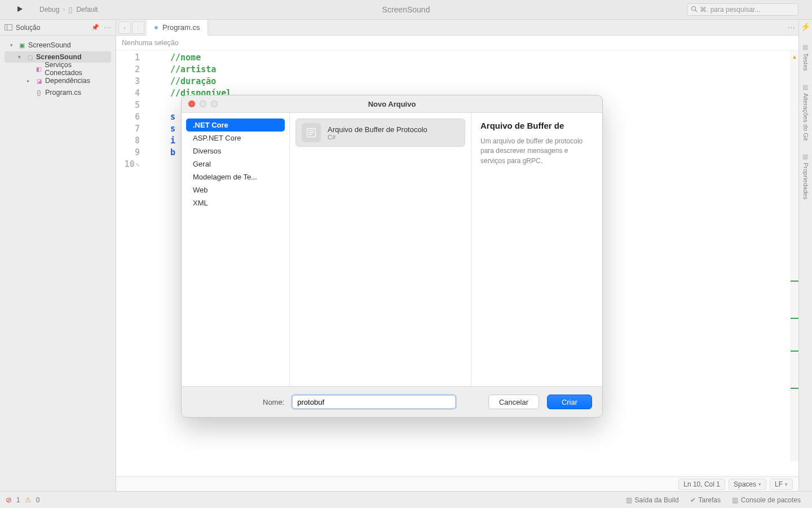  What do you see at coordinates (39, 69) in the screenshot?
I see `services-icon: ◧` at bounding box center [39, 69].